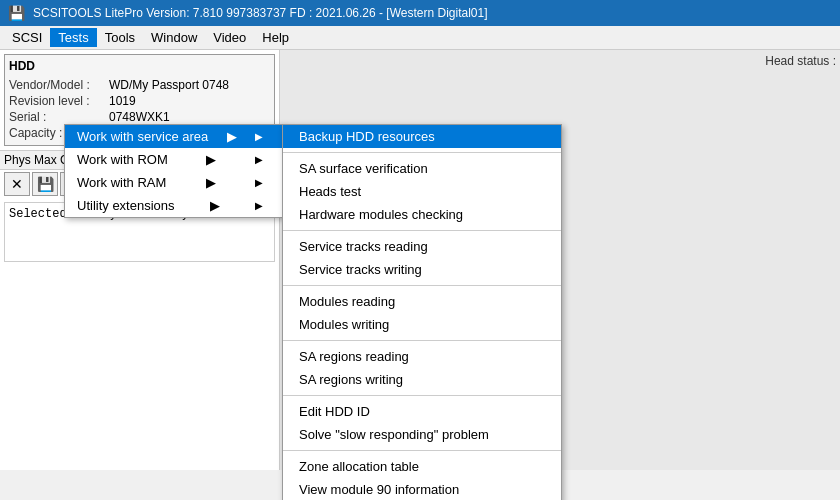  What do you see at coordinates (422, 466) in the screenshot?
I see `menu-zone-allocation: Zone allocation table` at bounding box center [422, 466].